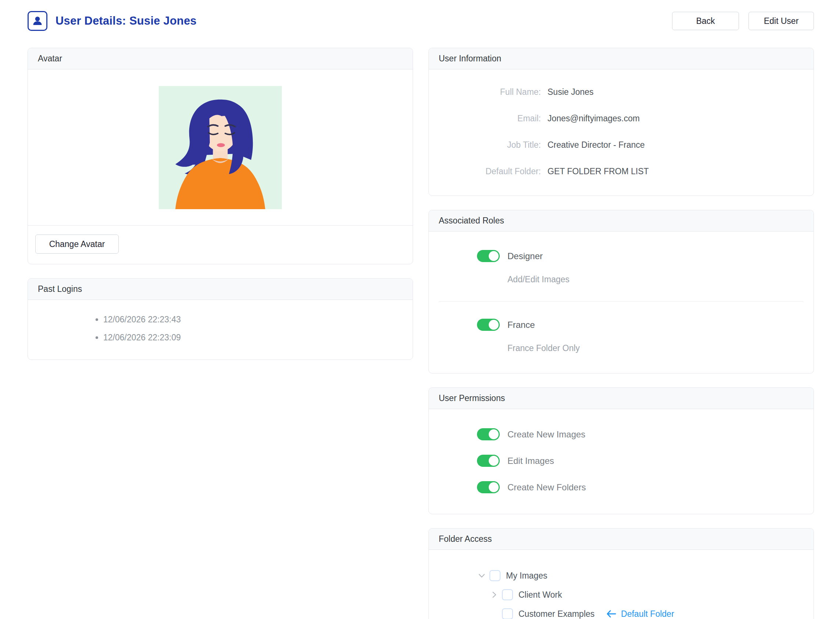  Describe the element at coordinates (490, 145) in the screenshot. I see `field-label: Job Title:` at that location.